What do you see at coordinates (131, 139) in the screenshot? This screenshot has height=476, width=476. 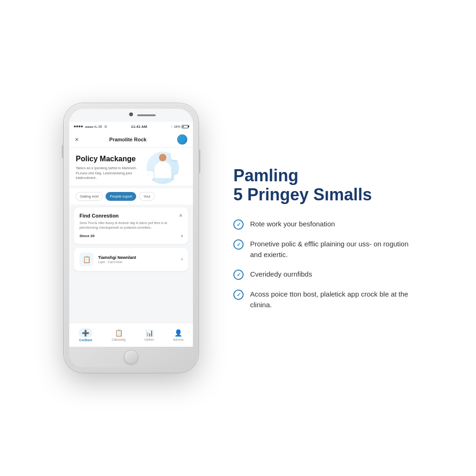 I see `app-header: × Pramolite Rock 🌐` at bounding box center [131, 139].